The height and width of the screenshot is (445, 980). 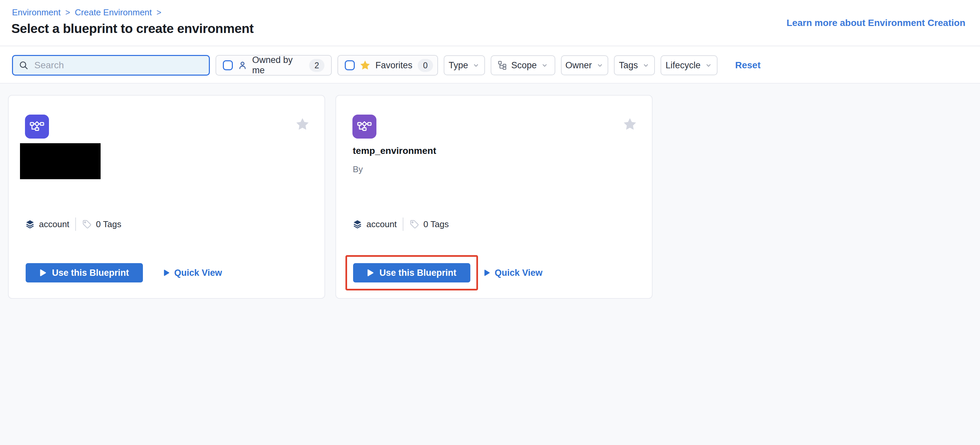 I want to click on owned-by-me-filter: Owned by me 2, so click(x=274, y=65).